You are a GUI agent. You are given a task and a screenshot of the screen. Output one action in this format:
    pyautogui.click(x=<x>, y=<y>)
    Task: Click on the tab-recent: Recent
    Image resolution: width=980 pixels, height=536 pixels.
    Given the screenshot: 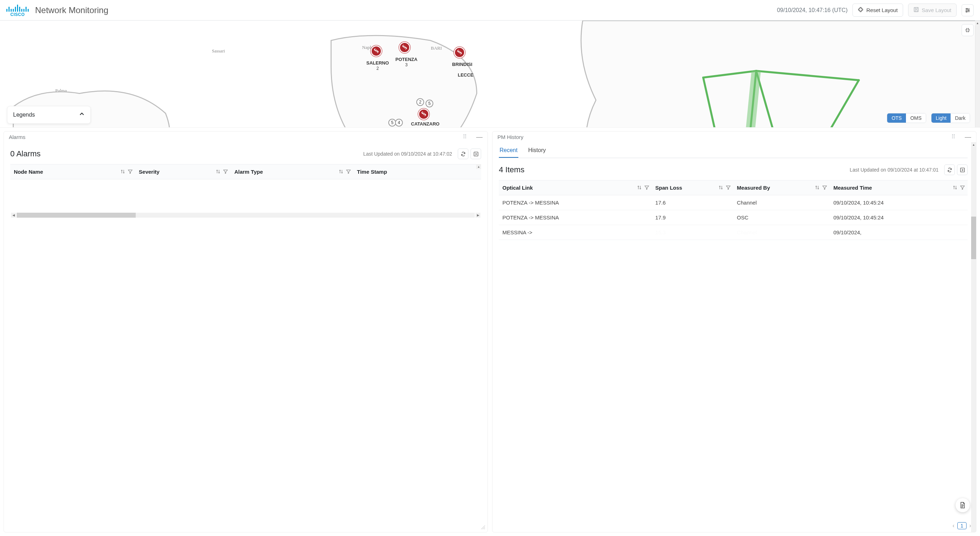 What is the action you would take?
    pyautogui.click(x=509, y=152)
    